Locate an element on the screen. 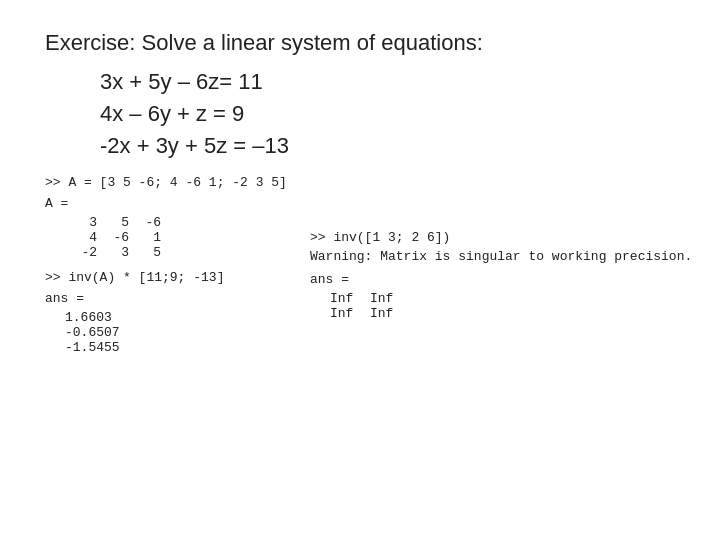 The image size is (720, 540). right-panel: >> inv([1 3; 2 6]) Warning: Matrix is si… is located at coordinates (501, 276).